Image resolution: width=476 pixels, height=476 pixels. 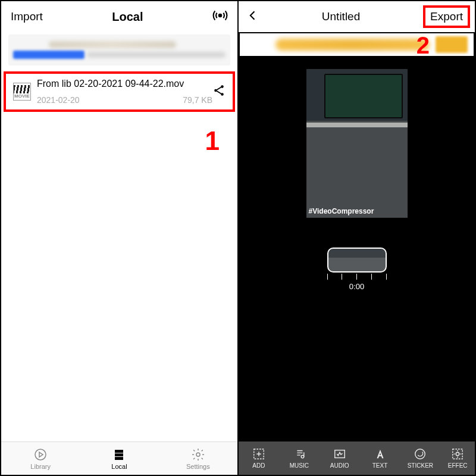 What do you see at coordinates (357, 287) in the screenshot?
I see `timeline-time: 0:00` at bounding box center [357, 287].